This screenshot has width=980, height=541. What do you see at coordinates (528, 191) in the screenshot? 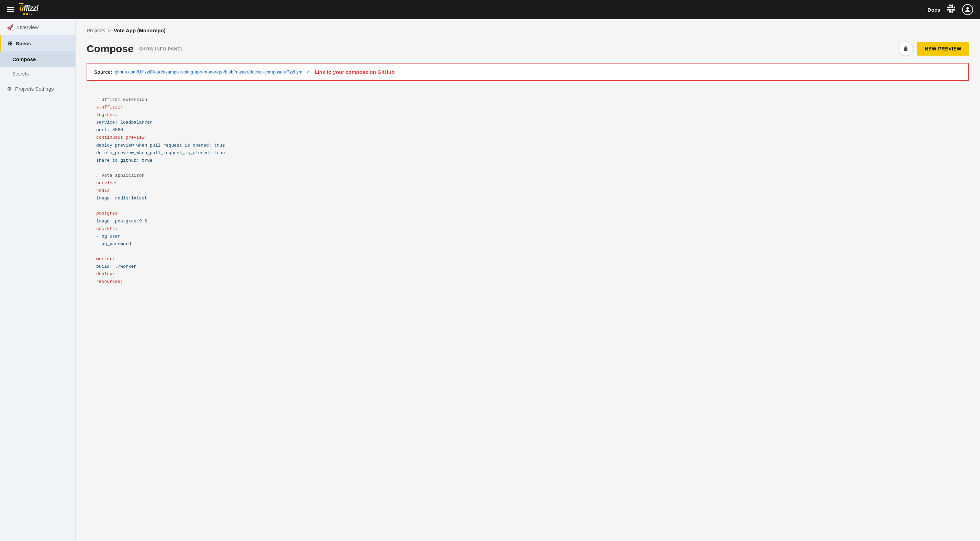
I see `code-redis: redis:` at bounding box center [528, 191].